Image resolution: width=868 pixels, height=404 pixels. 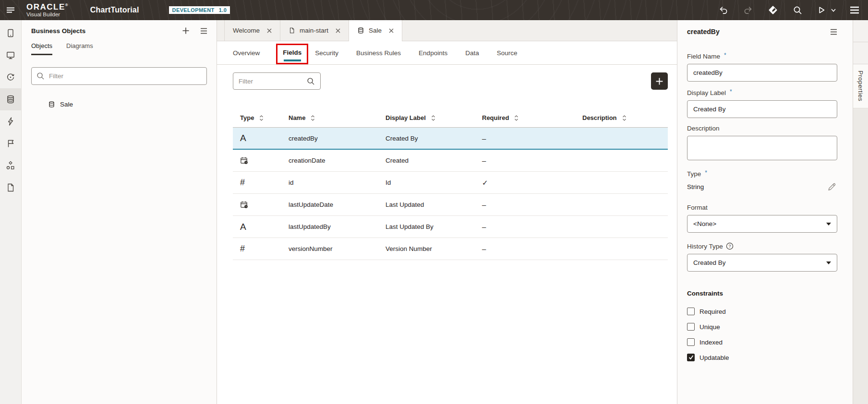 What do you see at coordinates (450, 205) in the screenshot?
I see `table-row: lastUpdateDate Last Updated –` at bounding box center [450, 205].